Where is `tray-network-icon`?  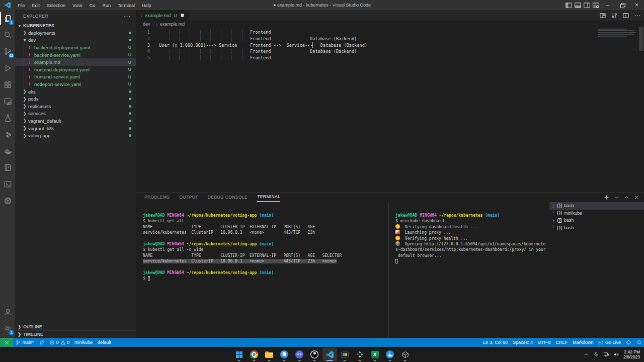
tray-network-icon is located at coordinates (606, 354).